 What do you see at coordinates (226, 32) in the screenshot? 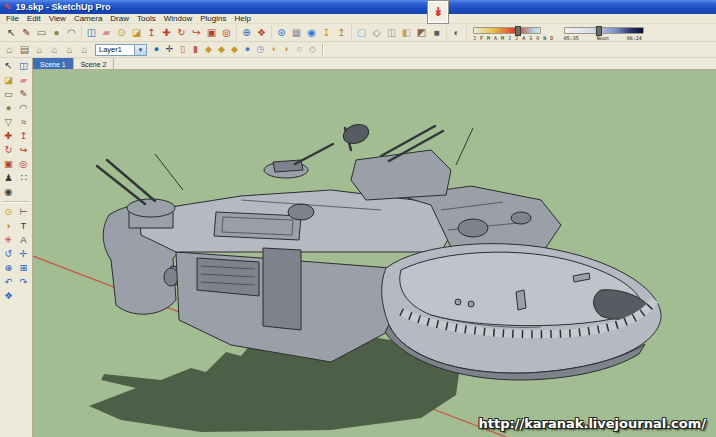
I see `offset-tool-button: ◎` at bounding box center [226, 32].